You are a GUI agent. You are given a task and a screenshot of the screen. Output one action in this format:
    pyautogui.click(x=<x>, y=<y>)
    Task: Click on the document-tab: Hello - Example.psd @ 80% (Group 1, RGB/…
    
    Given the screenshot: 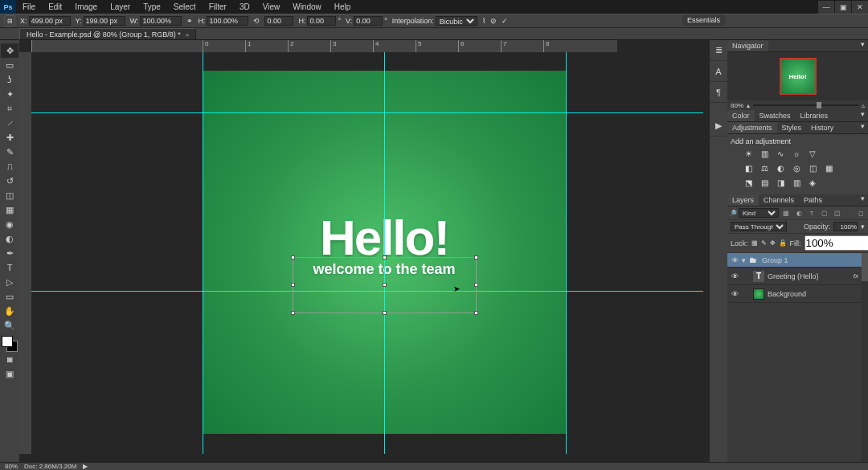 What is the action you would take?
    pyautogui.click(x=108, y=34)
    